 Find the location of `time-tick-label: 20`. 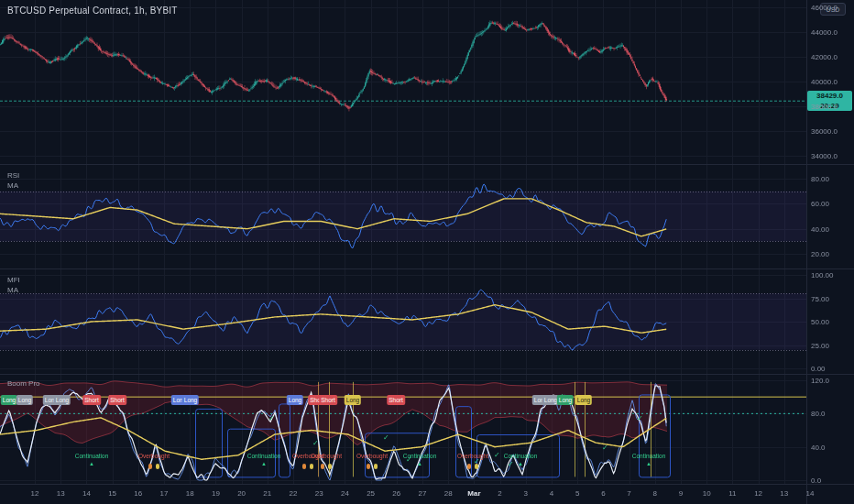

time-tick-label: 20 is located at coordinates (242, 493).